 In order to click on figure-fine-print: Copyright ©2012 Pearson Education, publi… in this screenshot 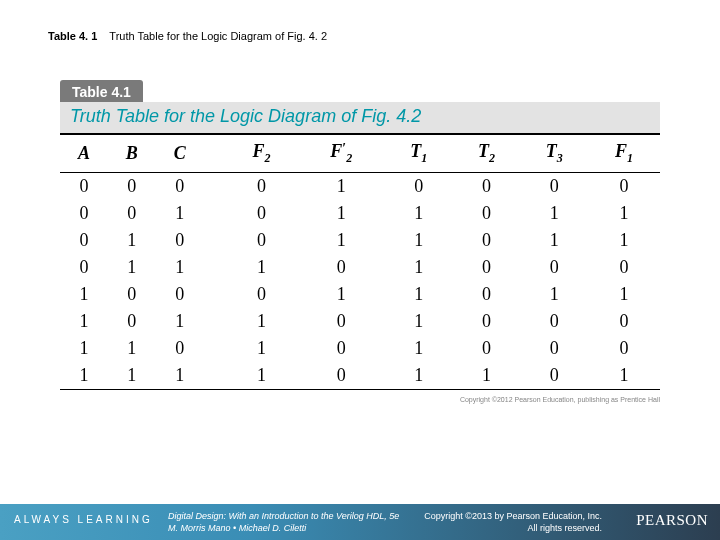, I will do `click(360, 396)`.